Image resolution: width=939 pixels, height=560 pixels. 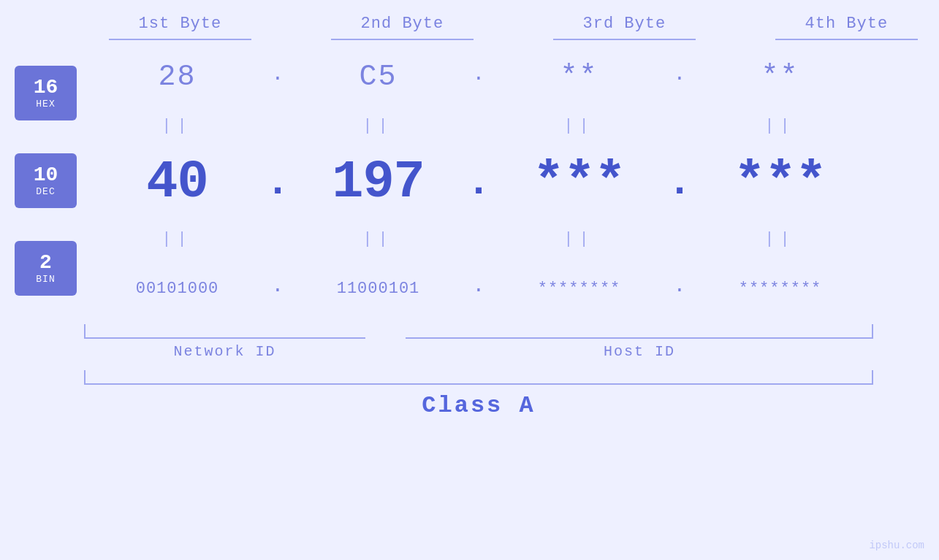 What do you see at coordinates (469, 20) in the screenshot?
I see `header-row: 1st Byte 2nd Byte 3rd Byte 4th Byte` at bounding box center [469, 20].